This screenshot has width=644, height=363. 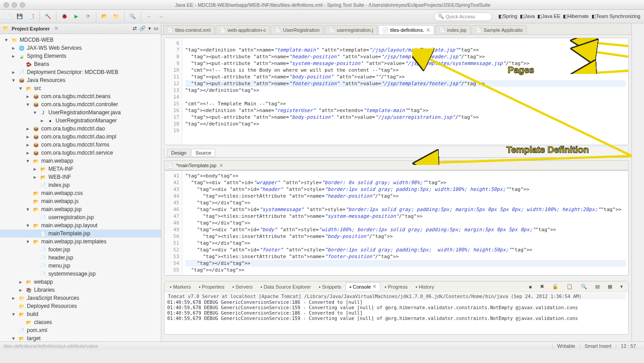 I want to click on tree-node: ▾📂main.webapp, so click(x=81, y=161).